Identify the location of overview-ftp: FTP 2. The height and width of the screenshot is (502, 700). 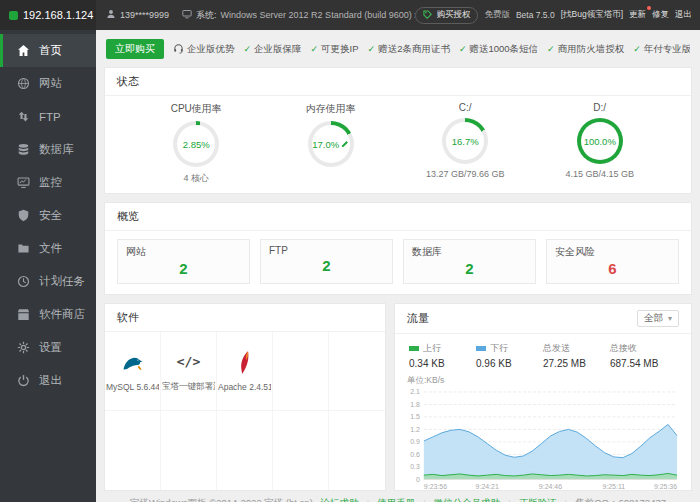
(326, 262).